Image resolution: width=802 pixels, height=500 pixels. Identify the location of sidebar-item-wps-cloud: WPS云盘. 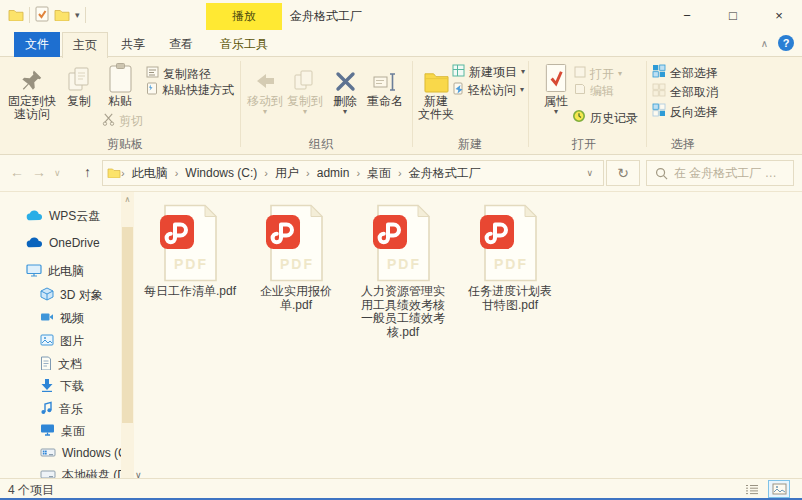
(63, 216).